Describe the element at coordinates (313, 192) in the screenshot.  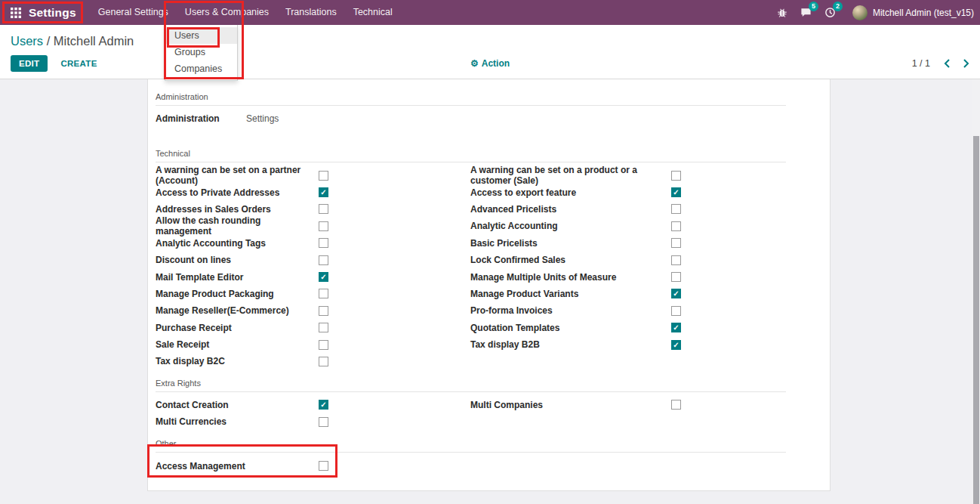
I see `setting-row: Access to Private Addresses` at that location.